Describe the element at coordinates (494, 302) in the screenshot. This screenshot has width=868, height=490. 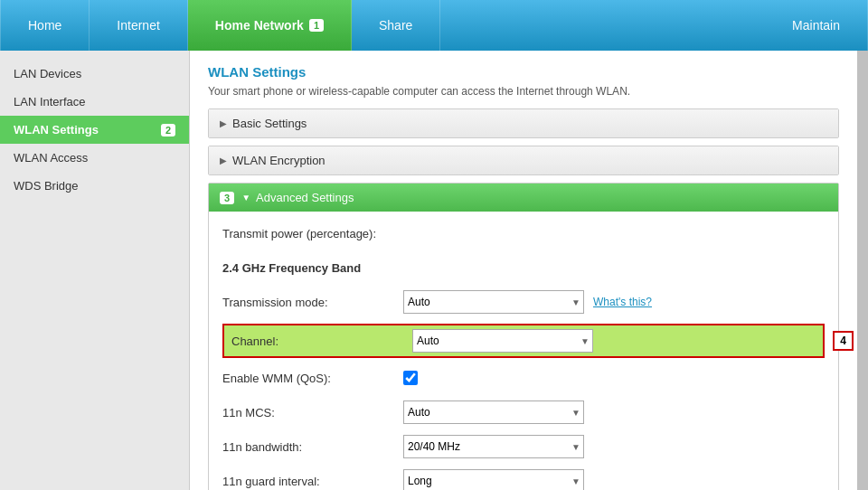
I see `transmission-mode-wrapper: Auto ▼` at that location.